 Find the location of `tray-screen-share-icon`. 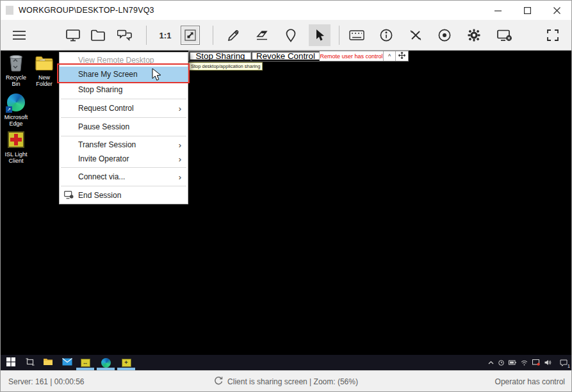

tray-screen-share-icon is located at coordinates (536, 363).